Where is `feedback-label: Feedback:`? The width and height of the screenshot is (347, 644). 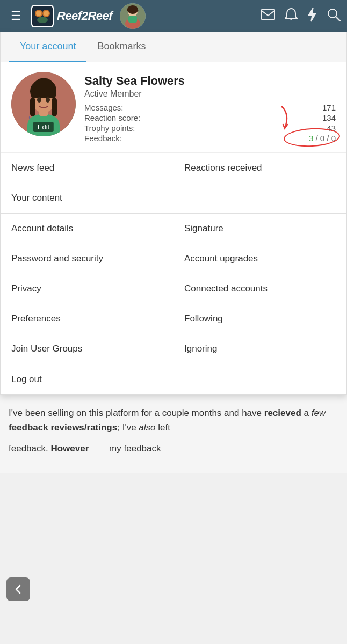
feedback-label: Feedback: is located at coordinates (103, 138).